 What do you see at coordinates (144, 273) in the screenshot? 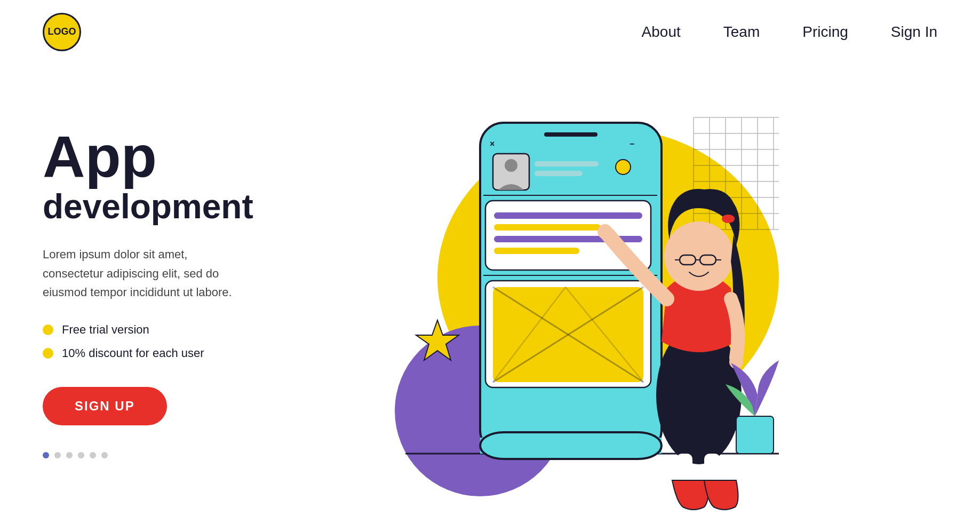
I see `hero-description: Lorem ipsum dolor sit amet, consectetur …` at bounding box center [144, 273].